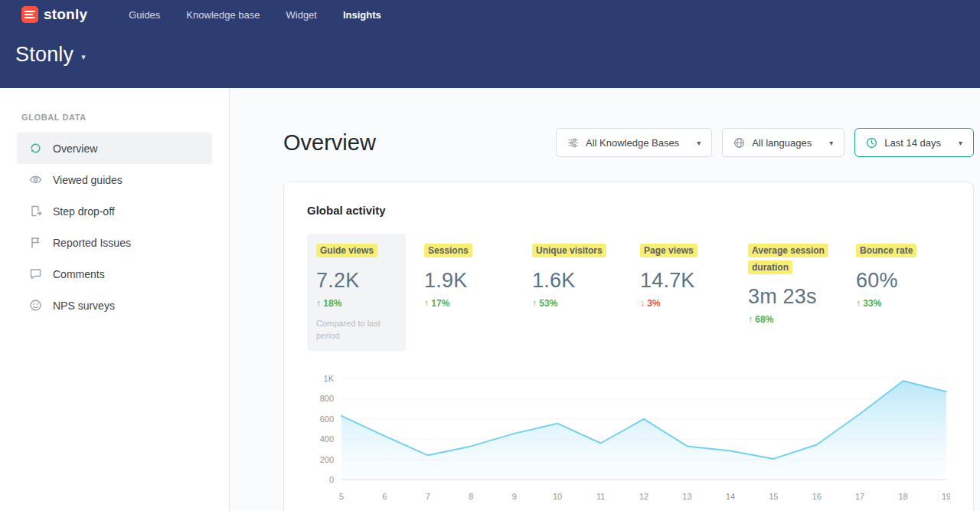  What do you see at coordinates (66, 15) in the screenshot?
I see `stonly-logo-text: stonly` at bounding box center [66, 15].